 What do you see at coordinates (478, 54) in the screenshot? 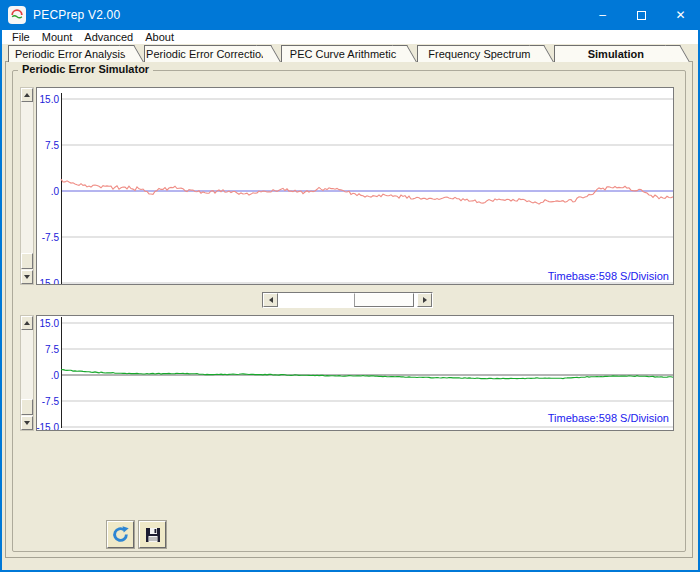
I see `tab-frequency-spectrum: Frequency Spectrum` at bounding box center [478, 54].